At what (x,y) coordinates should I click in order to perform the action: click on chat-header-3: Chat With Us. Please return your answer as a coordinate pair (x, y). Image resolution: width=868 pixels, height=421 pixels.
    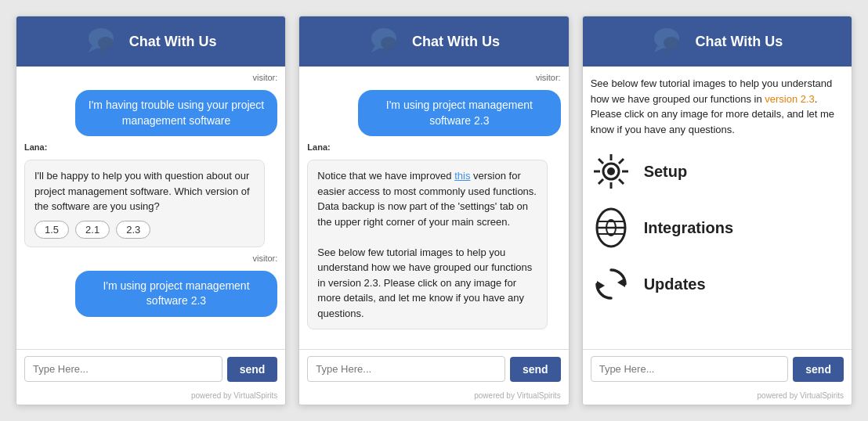
    Looking at the image, I should click on (718, 41).